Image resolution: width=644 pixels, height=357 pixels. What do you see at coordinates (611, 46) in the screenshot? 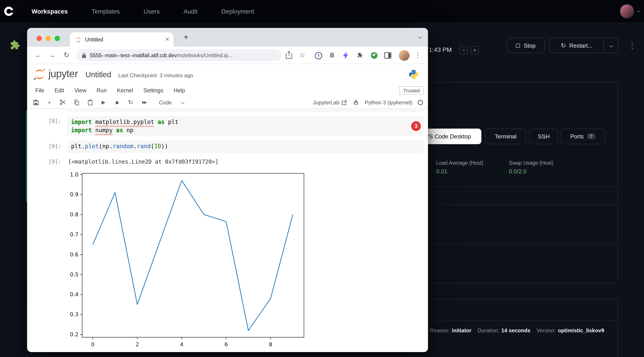
I see `restart-options-button` at bounding box center [611, 46].